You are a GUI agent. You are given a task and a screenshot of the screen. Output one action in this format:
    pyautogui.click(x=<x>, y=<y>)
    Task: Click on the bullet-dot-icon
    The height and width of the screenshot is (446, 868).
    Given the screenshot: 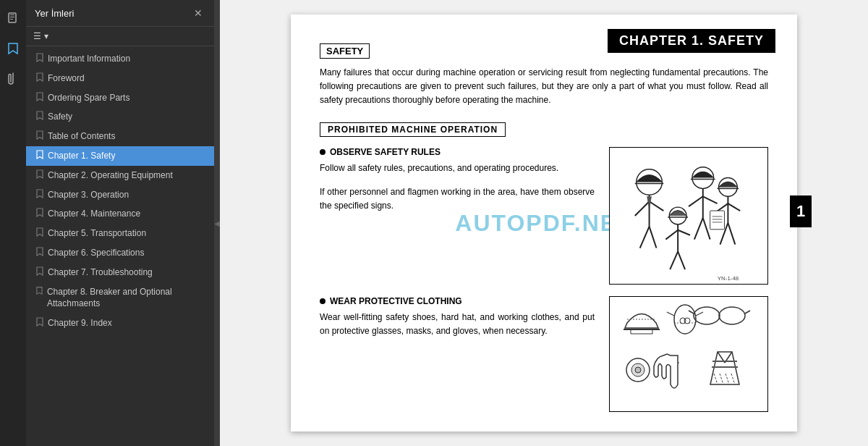 What is the action you would take?
    pyautogui.click(x=323, y=152)
    